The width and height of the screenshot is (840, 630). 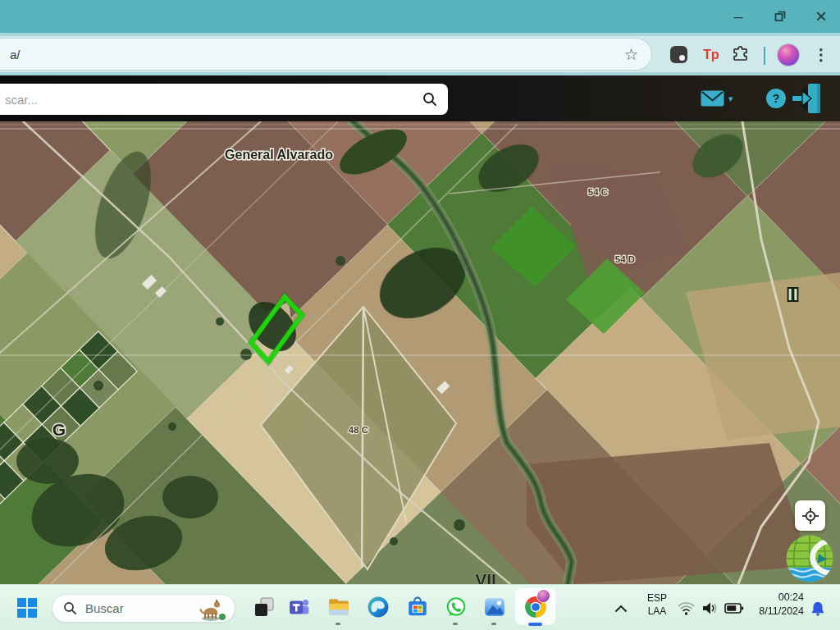 I want to click on taskbar-app-edge, so click(x=378, y=607).